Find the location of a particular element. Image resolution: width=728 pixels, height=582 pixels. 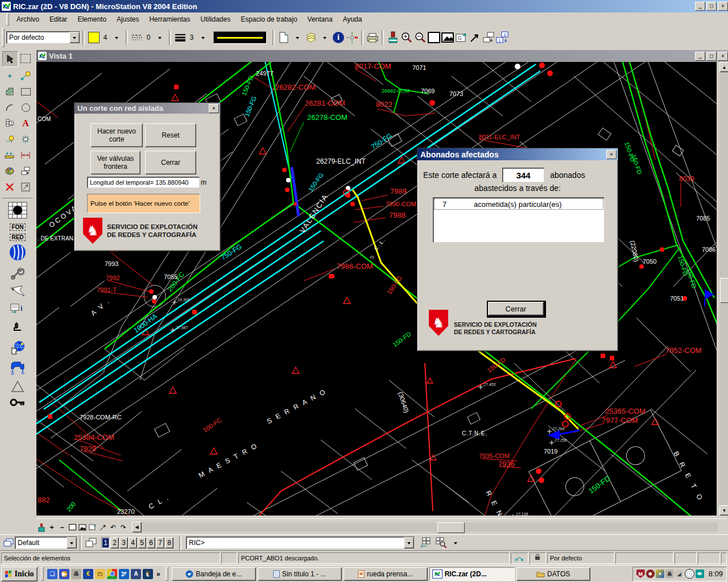

locate-icon is located at coordinates (352, 38).